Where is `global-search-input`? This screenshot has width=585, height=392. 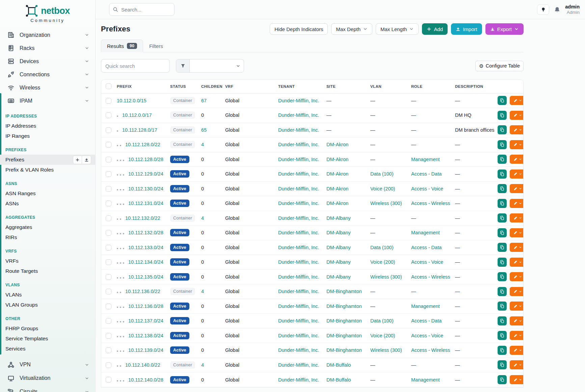
global-search-input is located at coordinates (146, 9).